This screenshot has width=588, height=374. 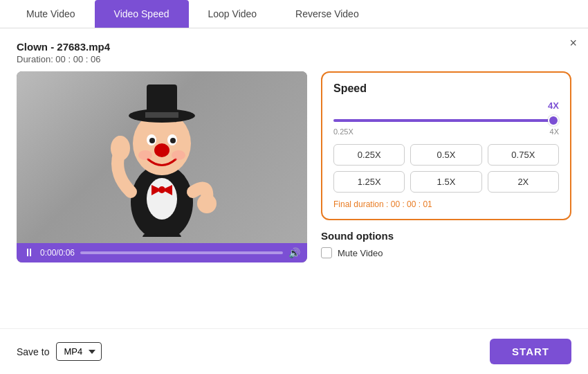 I want to click on video-controls: ⏸ 0:00/0:06 🔊, so click(x=162, y=253).